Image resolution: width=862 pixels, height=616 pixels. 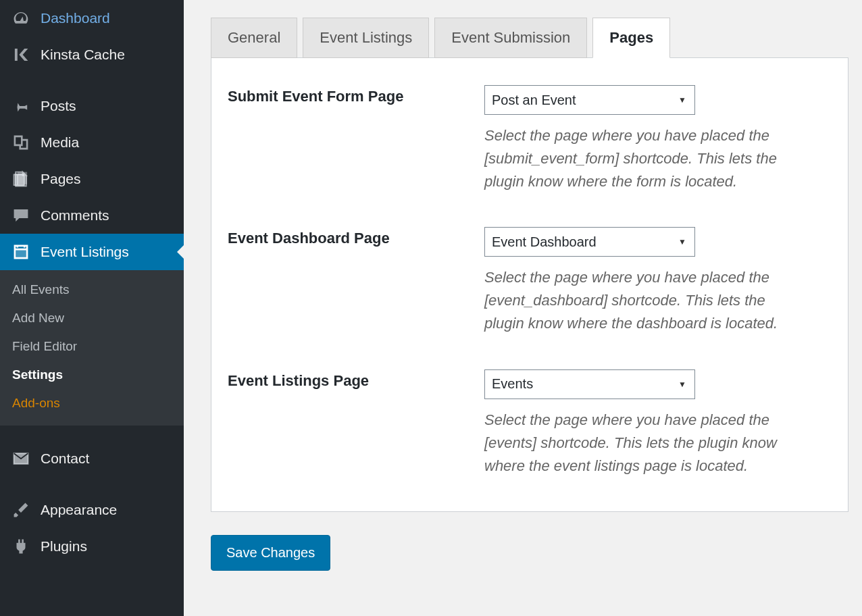 I want to click on submenu-item-all-events: All Events, so click(x=92, y=290).